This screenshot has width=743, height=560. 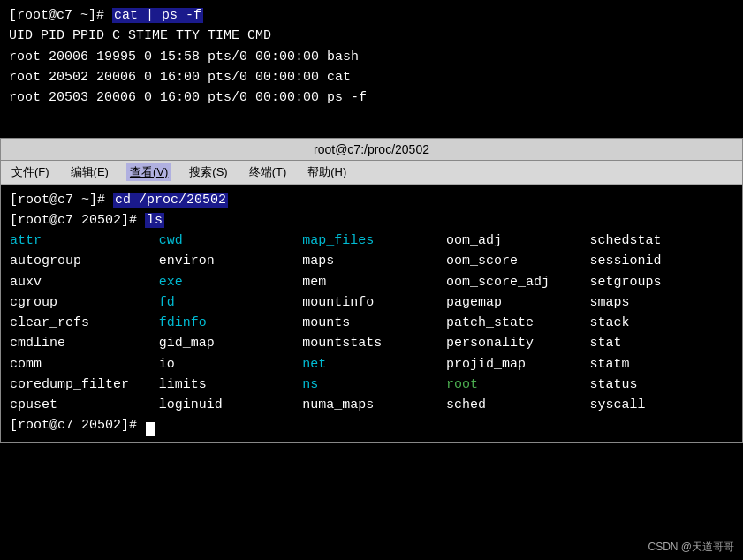 I want to click on window-menubar: 文件(F) 编辑(E) 查看(V) 搜索(S) 终端(T) 帮助(H), so click(x=371, y=173).